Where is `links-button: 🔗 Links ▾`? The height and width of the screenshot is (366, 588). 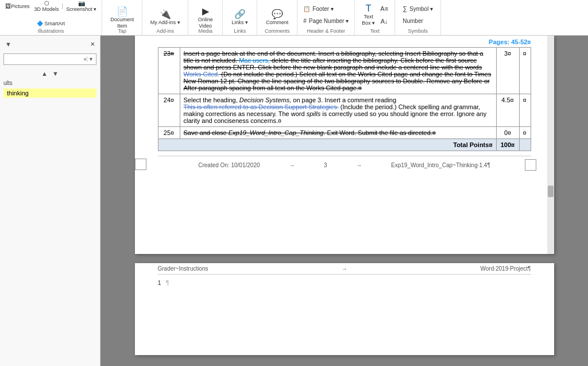
links-button: 🔗 Links ▾ is located at coordinates (240, 18).